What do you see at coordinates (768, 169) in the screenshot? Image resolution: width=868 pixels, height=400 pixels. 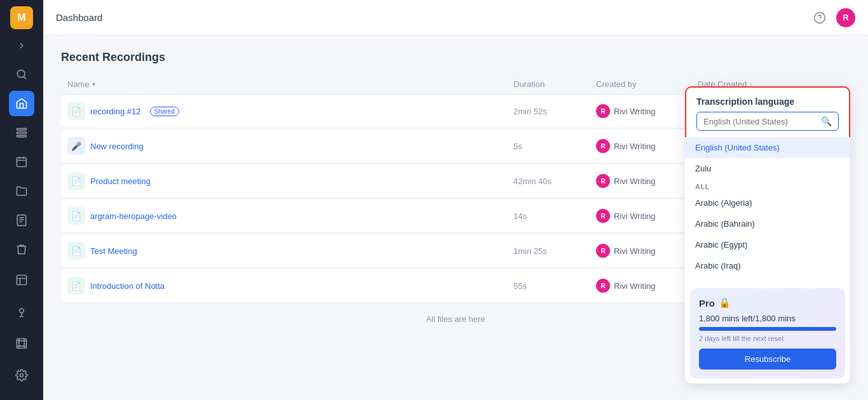 I see `language-item-zulu: Zulu` at bounding box center [768, 169].